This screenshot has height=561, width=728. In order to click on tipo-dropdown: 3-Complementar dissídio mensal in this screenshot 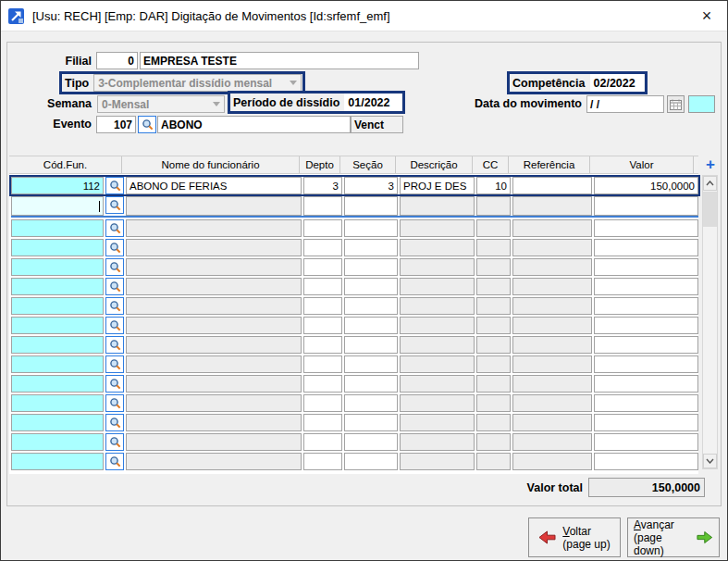, I will do `click(198, 83)`.